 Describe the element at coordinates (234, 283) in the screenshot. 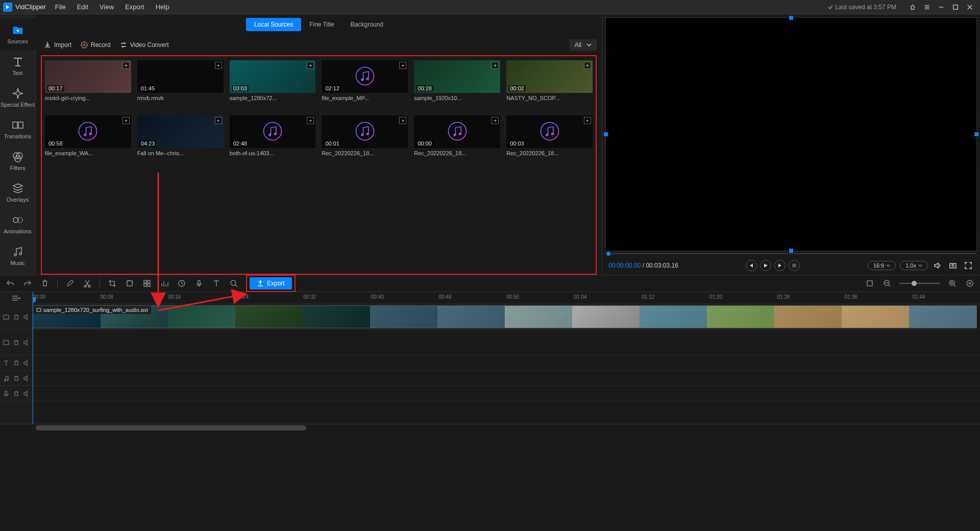

I see `zoom-region-button` at that location.